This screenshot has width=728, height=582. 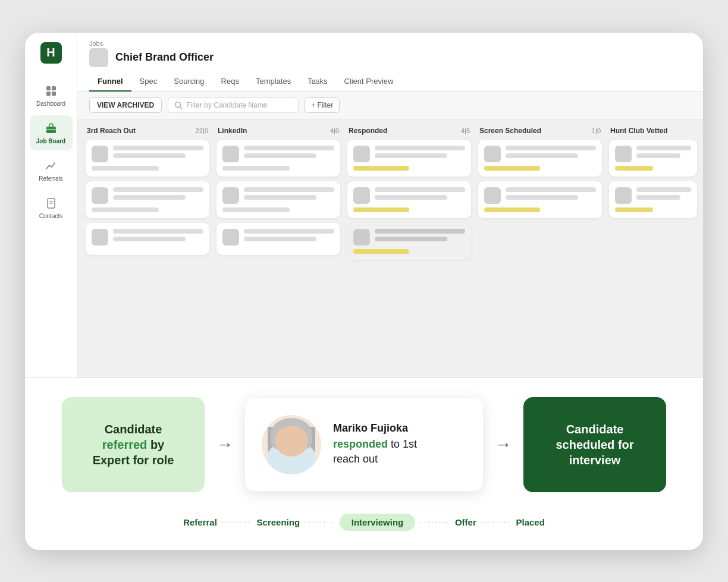 What do you see at coordinates (51, 141) in the screenshot?
I see `sidebar-jobboard-label: Job Board` at bounding box center [51, 141].